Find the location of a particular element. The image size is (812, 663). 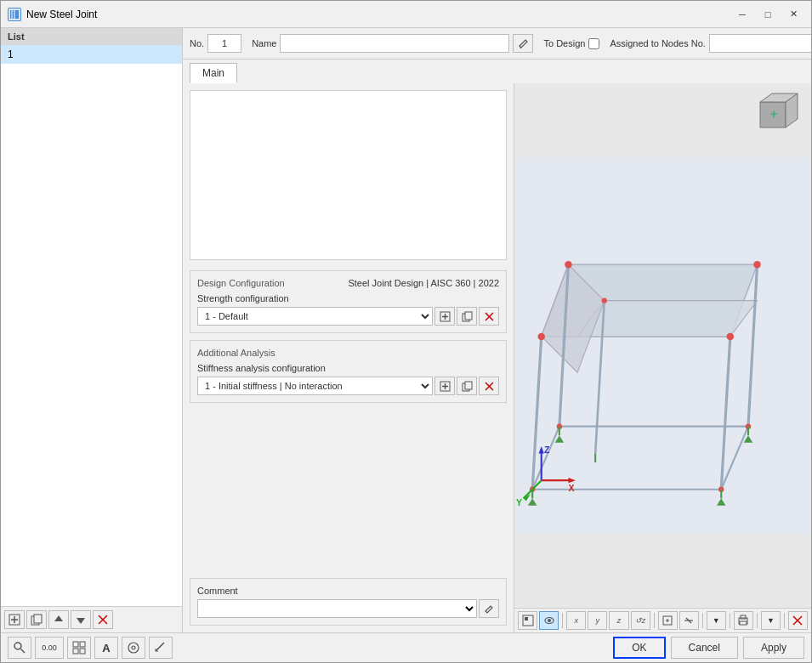

comment-label: Comment is located at coordinates (349, 591).